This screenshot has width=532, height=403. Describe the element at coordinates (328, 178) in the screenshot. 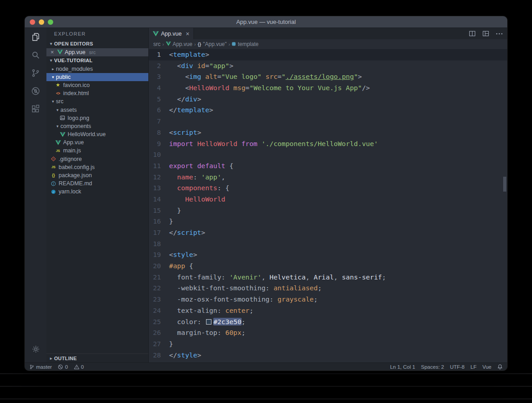

I see `code-line-12: 12 name: 'app',` at that location.